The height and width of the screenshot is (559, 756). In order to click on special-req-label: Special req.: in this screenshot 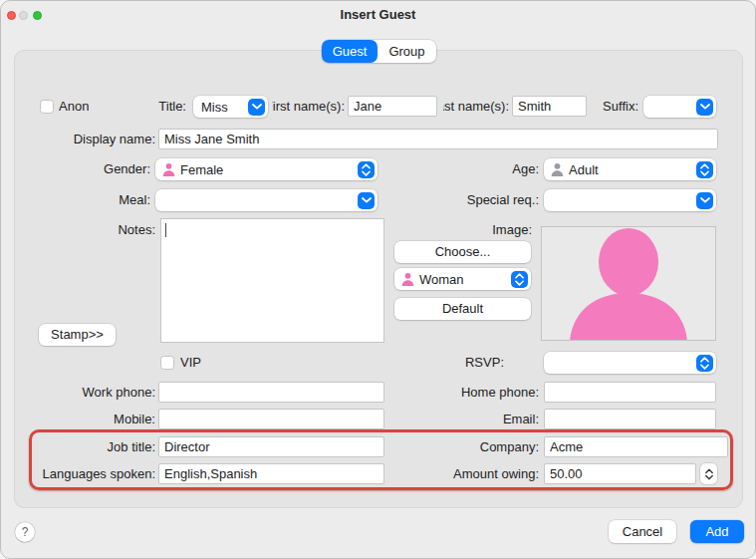, I will do `click(489, 200)`.